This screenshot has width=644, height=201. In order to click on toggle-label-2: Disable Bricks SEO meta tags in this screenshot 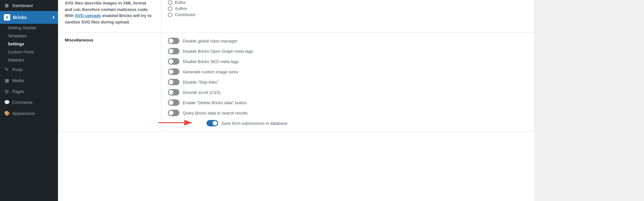, I will do `click(211, 62)`.